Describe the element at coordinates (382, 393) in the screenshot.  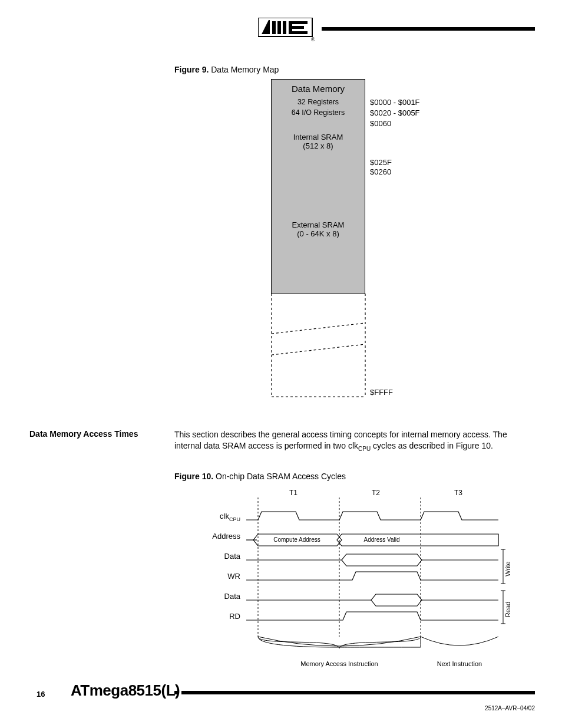
I see `addr-end: $FFFF` at that location.